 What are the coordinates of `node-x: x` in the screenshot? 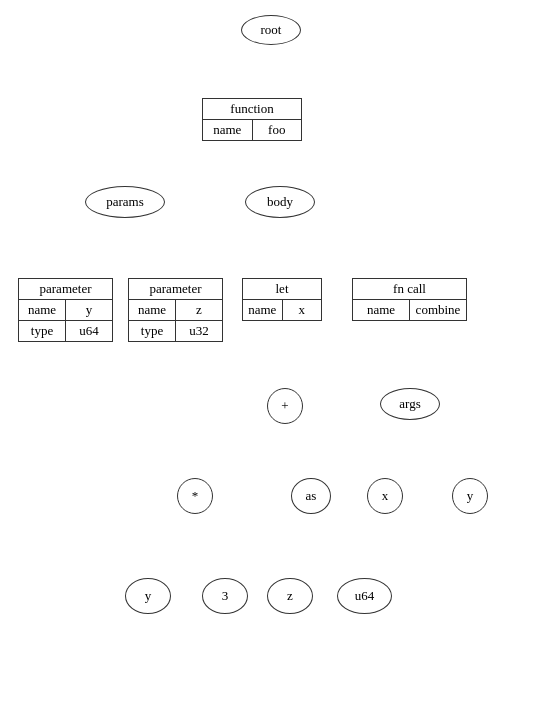 It's located at (385, 496).